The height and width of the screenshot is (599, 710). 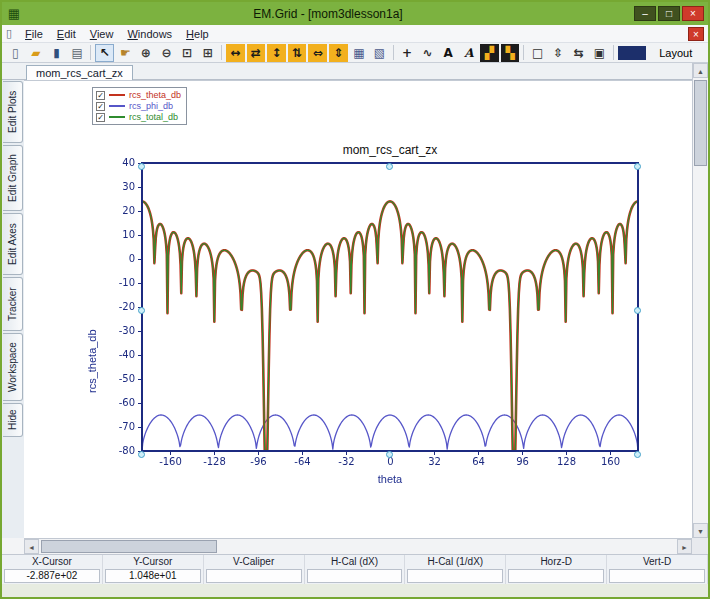 I want to click on close-document-button: ×, so click(x=696, y=34).